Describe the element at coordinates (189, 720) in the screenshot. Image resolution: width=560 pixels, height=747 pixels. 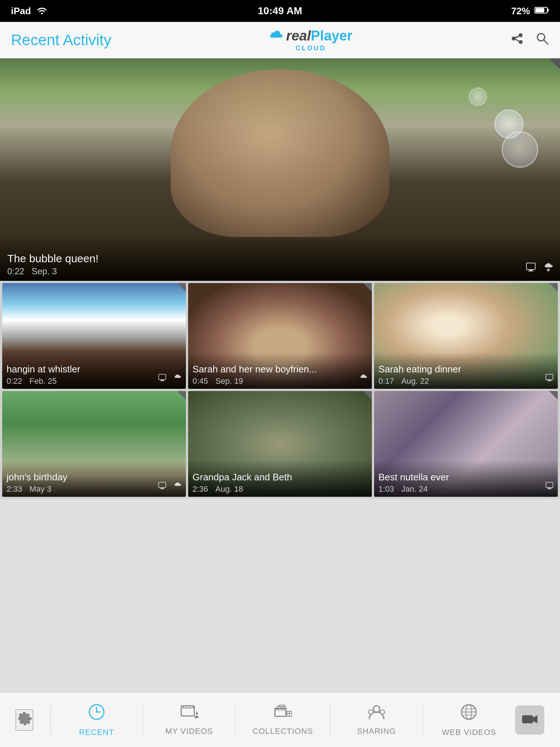
I see `tab-myvideos: MY VIDEOS` at that location.